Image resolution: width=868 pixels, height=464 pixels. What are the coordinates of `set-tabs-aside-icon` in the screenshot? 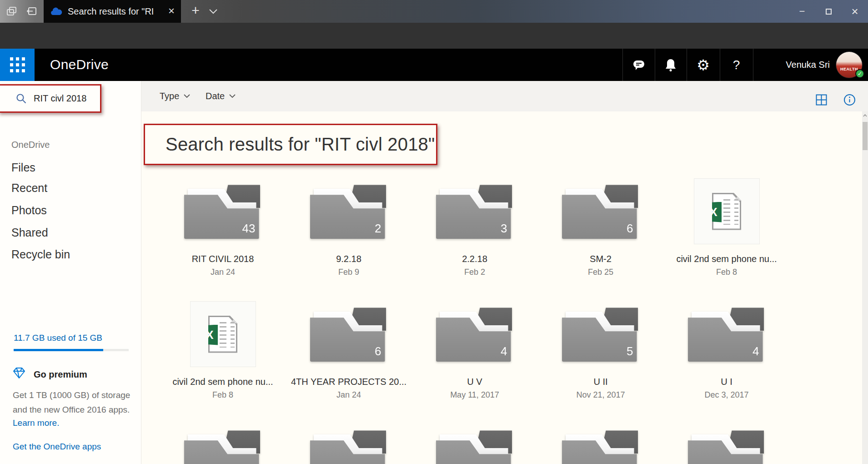 It's located at (32, 11).